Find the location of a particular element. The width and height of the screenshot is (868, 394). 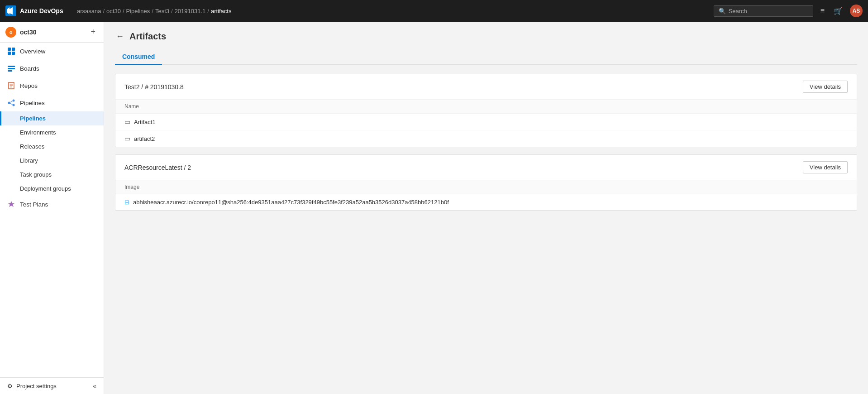

settings-icon: ⚙ is located at coordinates (10, 386).